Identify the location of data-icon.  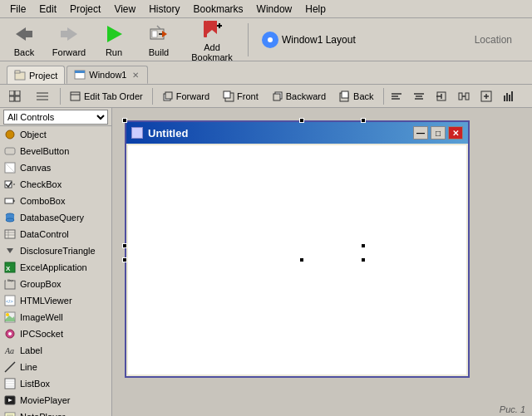
(10, 234).